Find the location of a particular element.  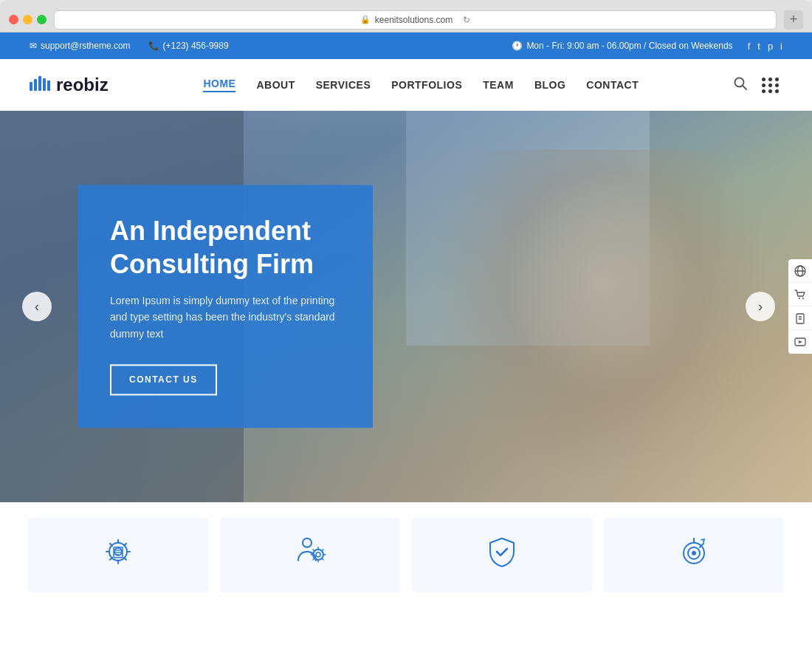

contact-us-button: CONTACT US is located at coordinates (164, 380).